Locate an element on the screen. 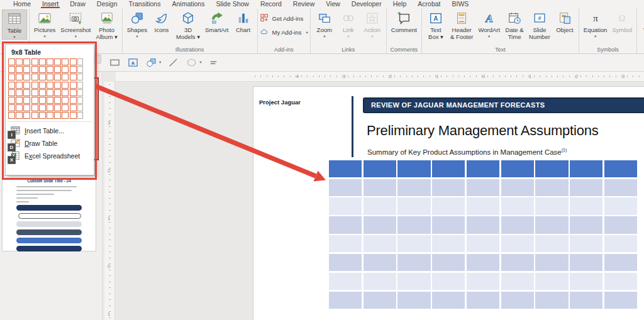 This screenshot has width=644, height=320. ribbon-button-video: Video▾ is located at coordinates (641, 24).